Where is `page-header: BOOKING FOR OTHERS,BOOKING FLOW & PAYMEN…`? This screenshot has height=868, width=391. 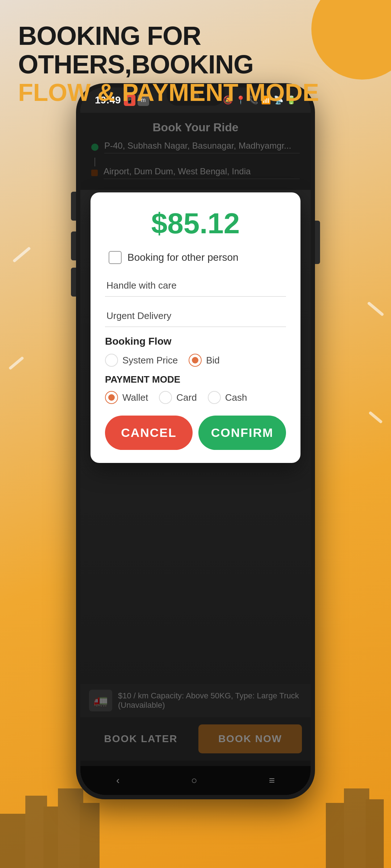 page-header: BOOKING FOR OTHERS,BOOKING FLOW & PAYMEN… is located at coordinates (205, 64).